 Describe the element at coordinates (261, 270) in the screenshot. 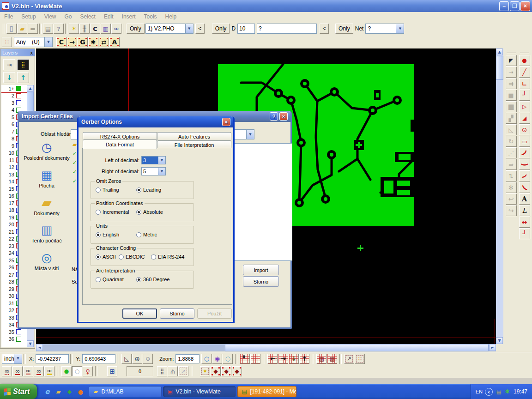

I see `import-button: Import` at that location.